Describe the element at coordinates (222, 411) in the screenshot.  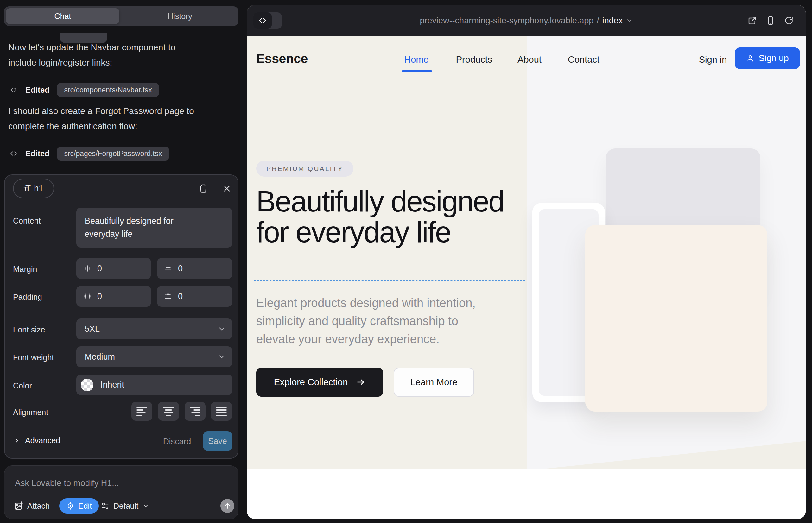
I see `align-justify-button` at that location.